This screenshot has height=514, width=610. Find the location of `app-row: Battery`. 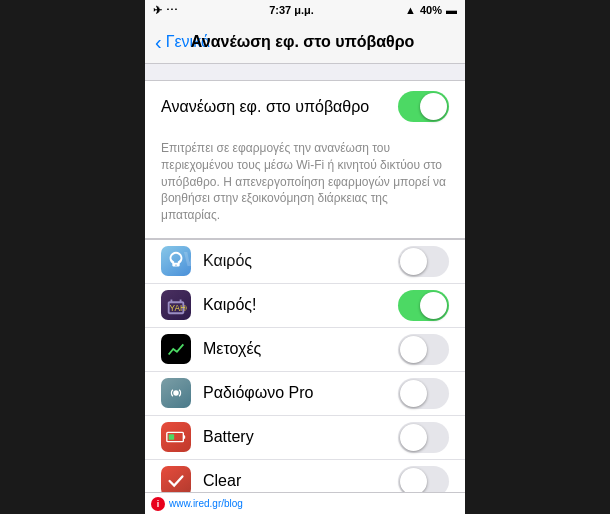

app-row: Battery is located at coordinates (305, 438).